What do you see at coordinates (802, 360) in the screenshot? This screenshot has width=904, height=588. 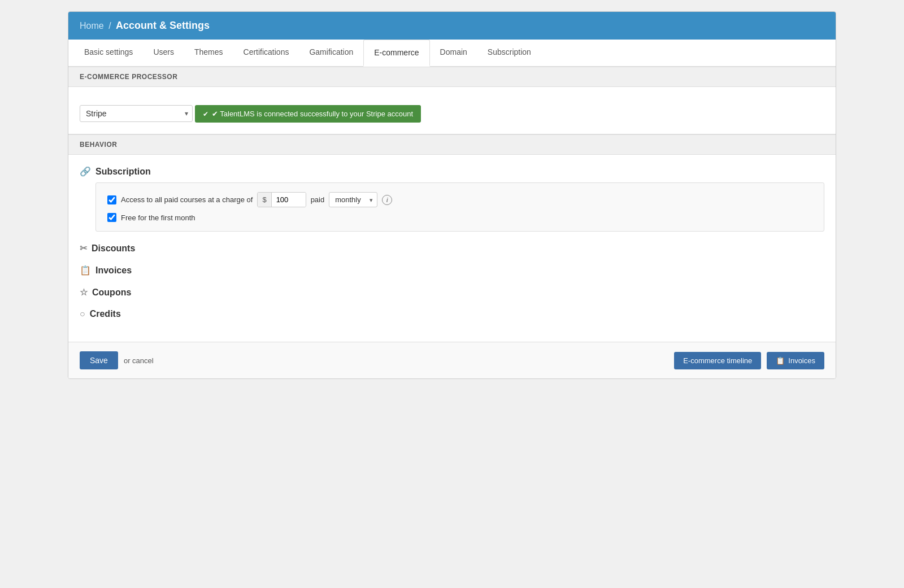 I see `invoices-btn-label: Invoices` at bounding box center [802, 360].